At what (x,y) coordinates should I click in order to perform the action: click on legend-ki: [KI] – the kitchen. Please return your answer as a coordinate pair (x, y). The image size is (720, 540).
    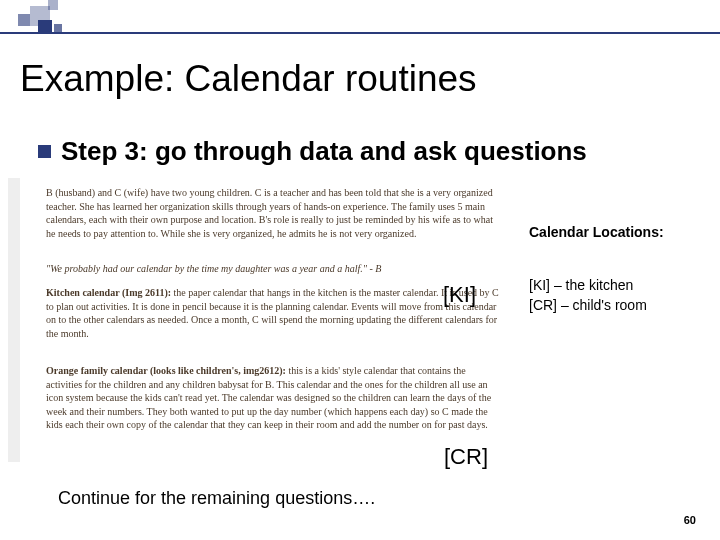
    Looking at the image, I should click on (588, 286).